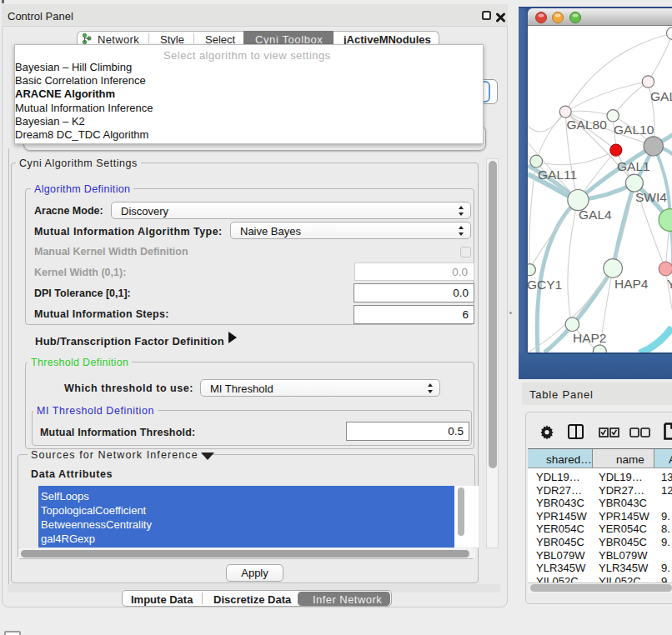  I want to click on svg-text: GCY1, so click(545, 285).